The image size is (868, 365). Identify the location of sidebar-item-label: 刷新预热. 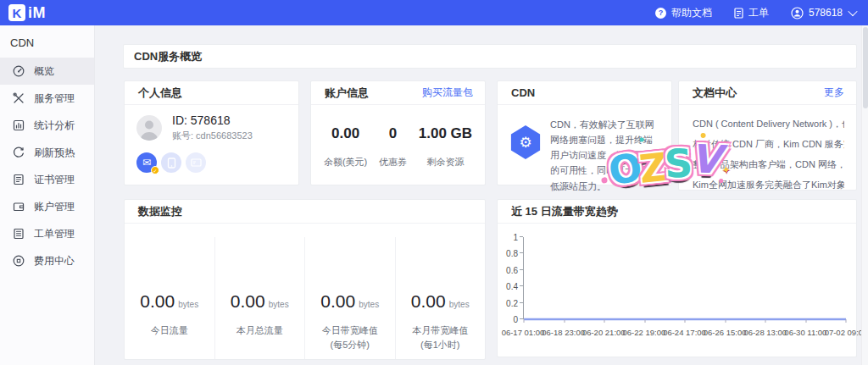
(54, 152).